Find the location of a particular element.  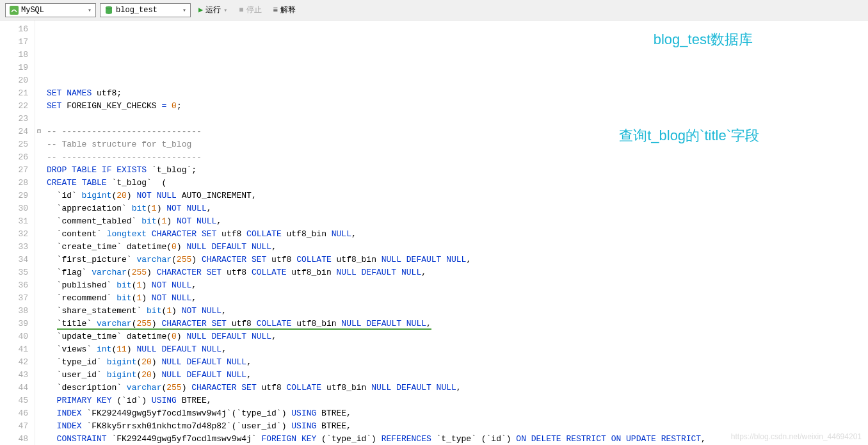

code-line: PRIMARY KEY (`id`) USING BTREE, is located at coordinates (456, 401).